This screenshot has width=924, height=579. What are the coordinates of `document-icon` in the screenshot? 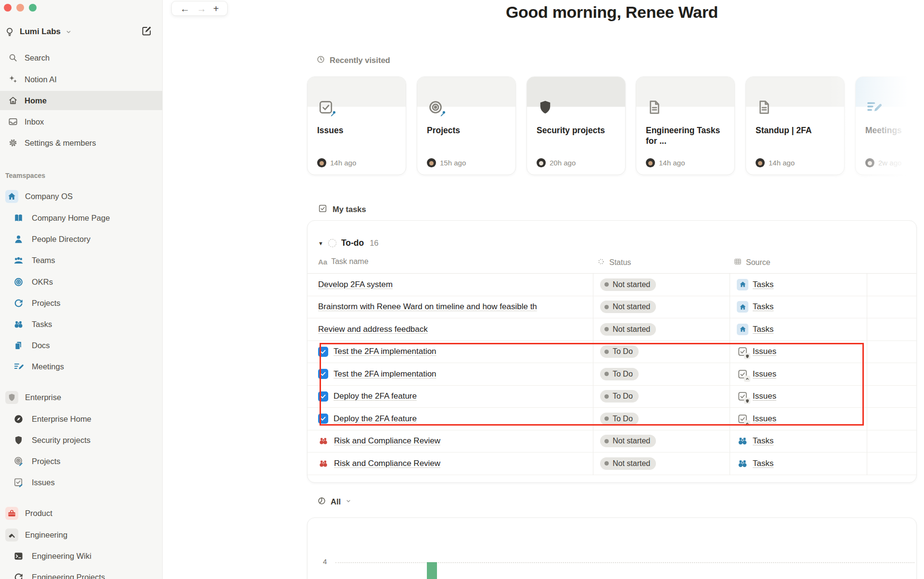 It's located at (764, 107).